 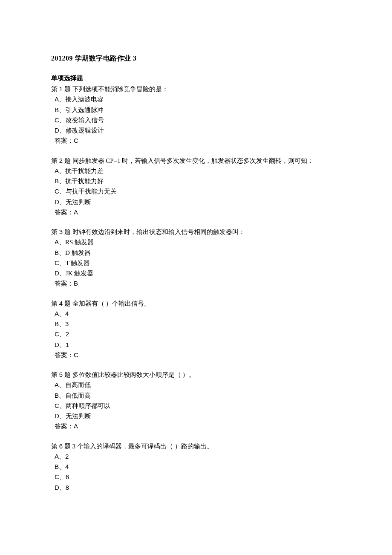 What do you see at coordinates (67, 334) in the screenshot?
I see `option-text: 2` at bounding box center [67, 334].